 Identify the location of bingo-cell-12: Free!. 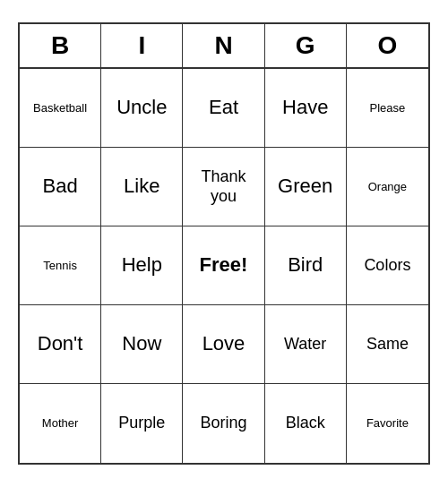
(224, 266).